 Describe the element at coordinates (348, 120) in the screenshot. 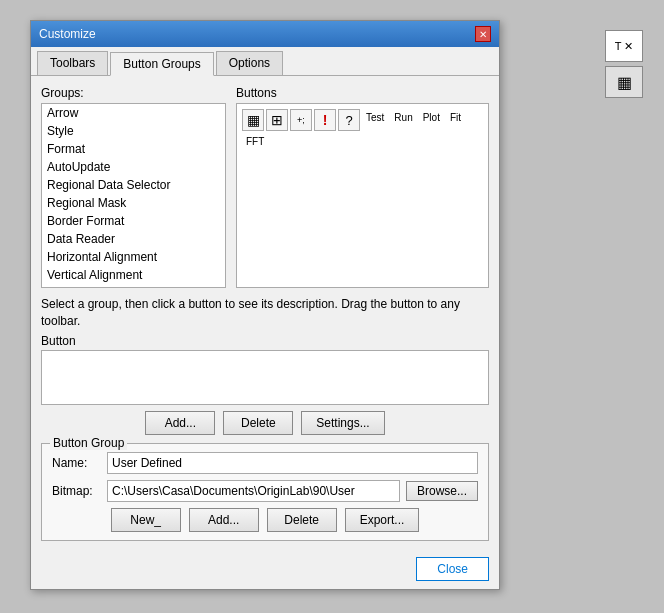

I see `question-icon: ?` at that location.